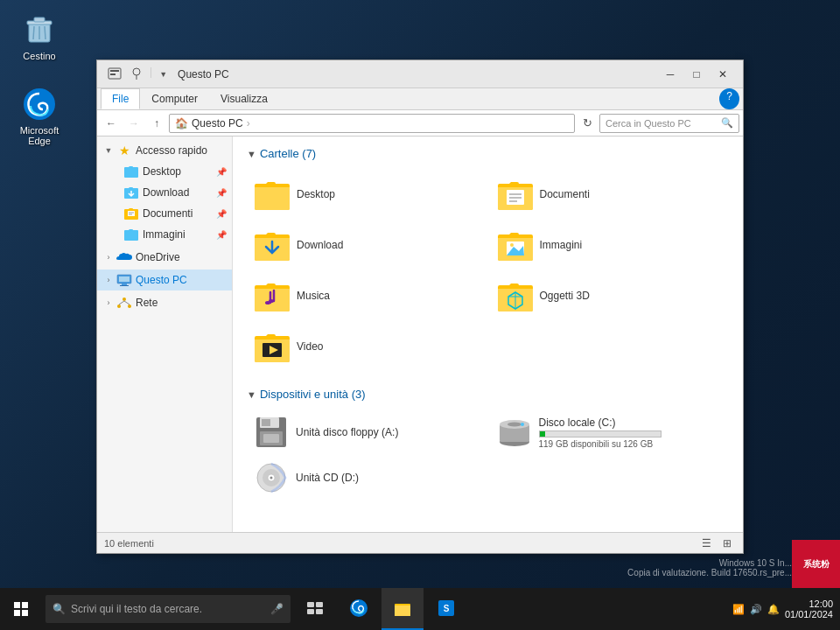 This screenshot has height=630, width=840. Describe the element at coordinates (175, 99) in the screenshot. I see `tab-computer: Computer` at that location.